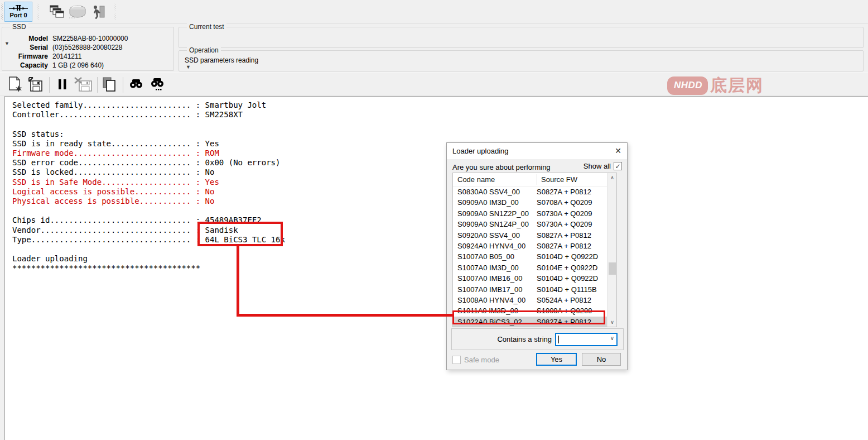 This screenshot has width=868, height=440. What do you see at coordinates (157, 84) in the screenshot?
I see `find-next-button` at bounding box center [157, 84].